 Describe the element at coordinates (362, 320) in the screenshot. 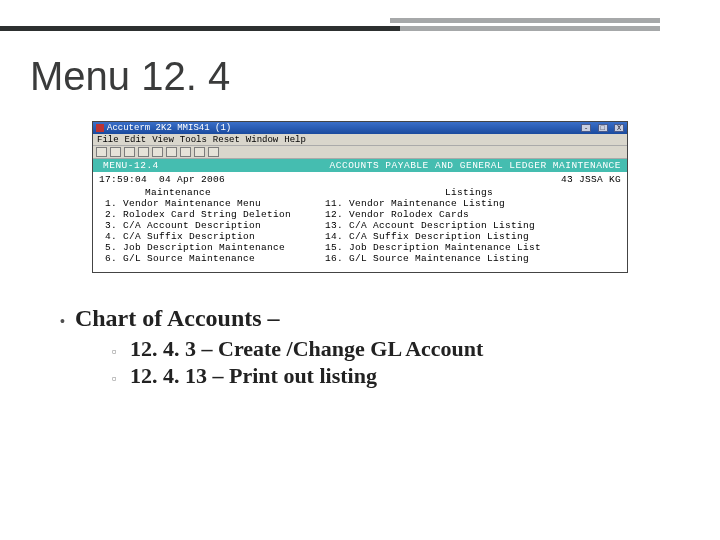

I see `bullet-main: • Chart of Accounts –` at that location.